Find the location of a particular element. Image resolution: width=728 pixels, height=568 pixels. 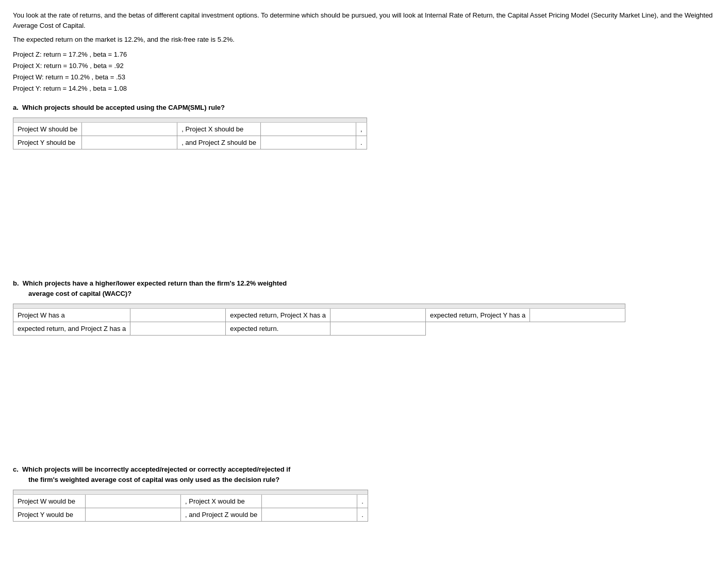

qb-r2-label2: expected return. is located at coordinates (278, 329).